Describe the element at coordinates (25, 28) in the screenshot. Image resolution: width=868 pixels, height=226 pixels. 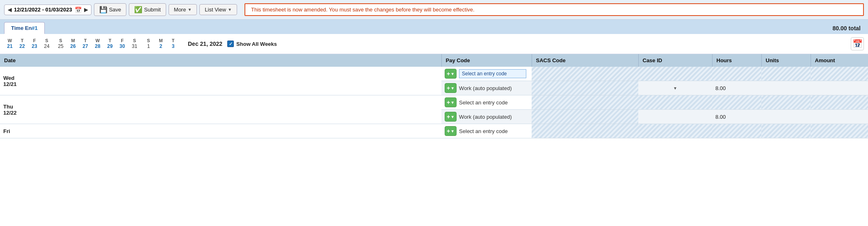
I see `tab-time-entry: Time En #1` at that location.